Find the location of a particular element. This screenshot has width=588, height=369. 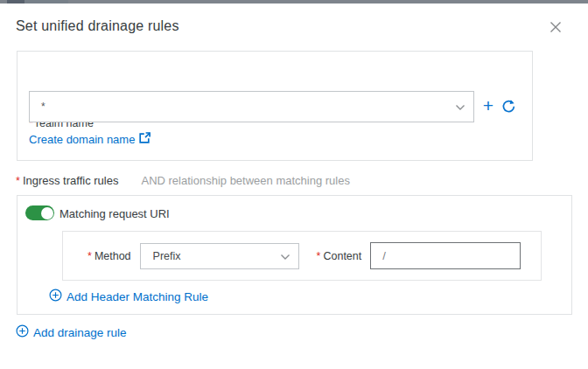

ingress-rules-label: *Ingress traffic rules is located at coordinates (66, 180).